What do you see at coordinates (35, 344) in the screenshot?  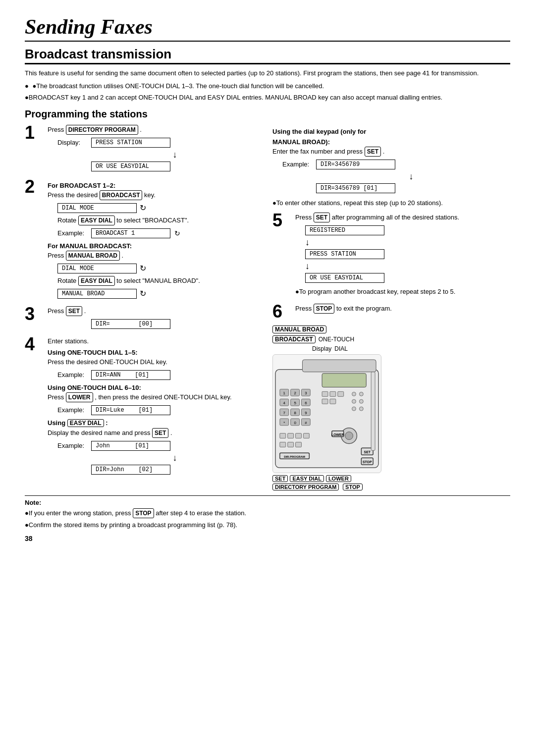 I see `step-4-number: 4` at bounding box center [35, 344].